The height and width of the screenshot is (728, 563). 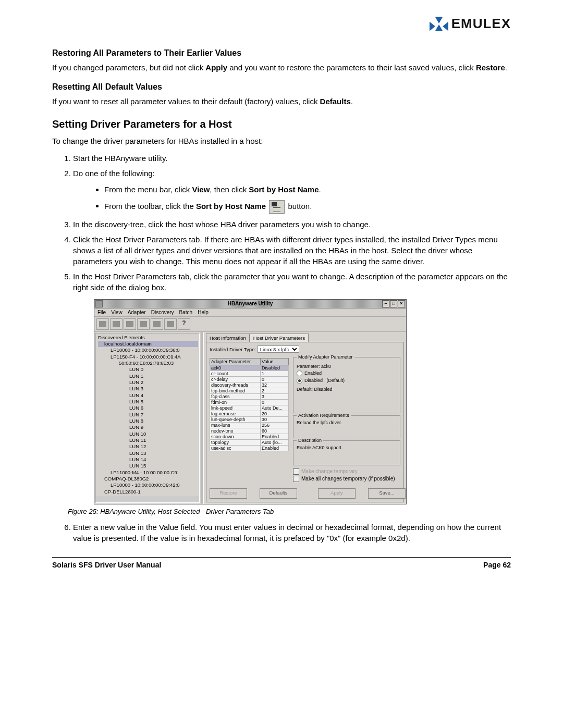 I want to click on tree-root: Discovered Elements, so click(x=148, y=338).